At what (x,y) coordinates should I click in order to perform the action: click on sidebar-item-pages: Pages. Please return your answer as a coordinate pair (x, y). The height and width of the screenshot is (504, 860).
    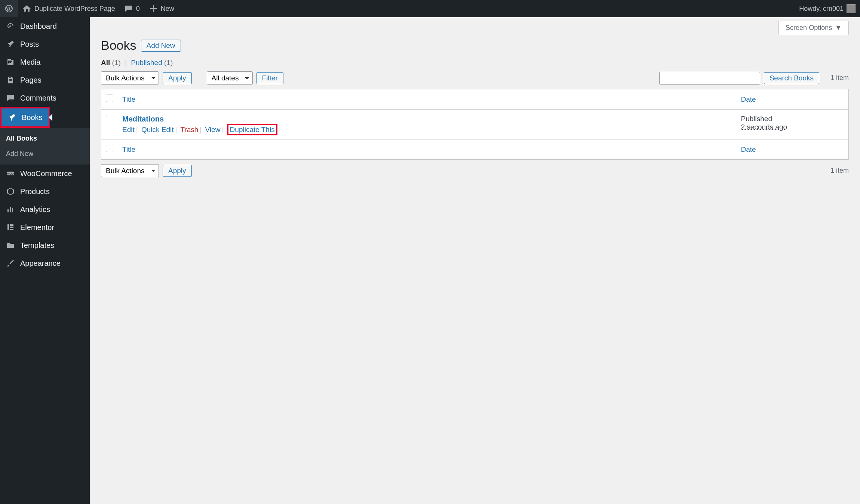
    Looking at the image, I should click on (45, 80).